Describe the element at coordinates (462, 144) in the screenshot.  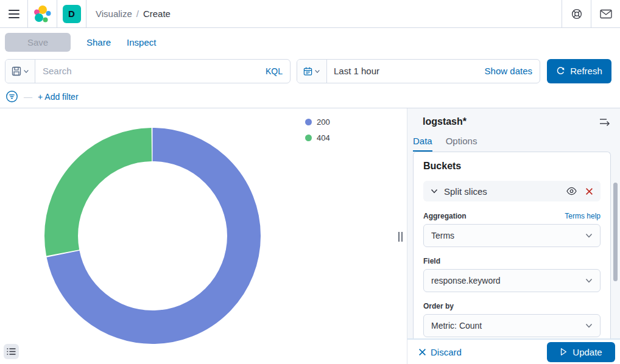
I see `tab-options: Options` at that location.